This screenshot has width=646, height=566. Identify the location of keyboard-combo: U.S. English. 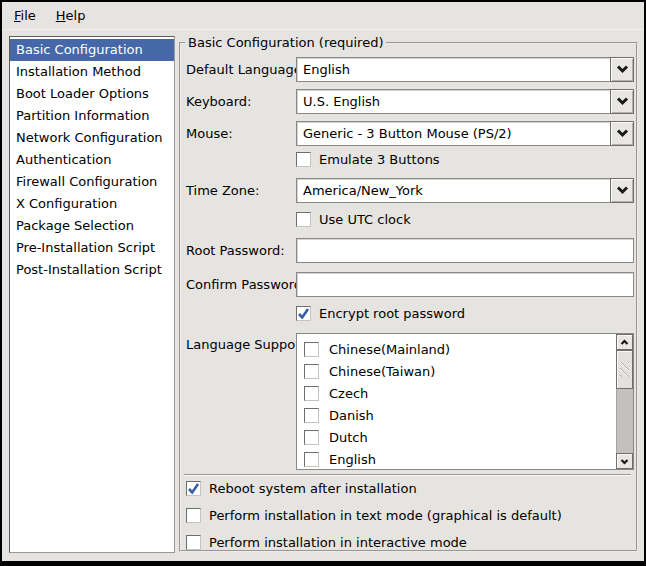
(465, 102).